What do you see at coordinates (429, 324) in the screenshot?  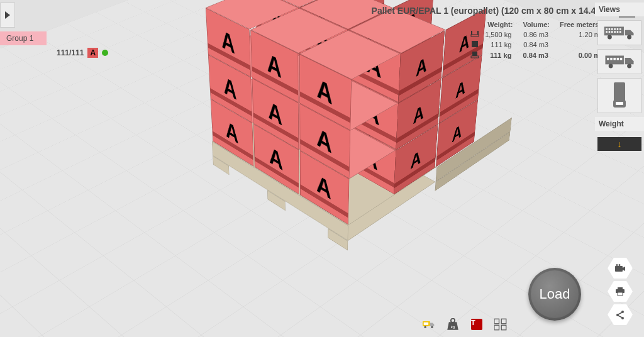 I see `truck-small-icon` at bounding box center [429, 324].